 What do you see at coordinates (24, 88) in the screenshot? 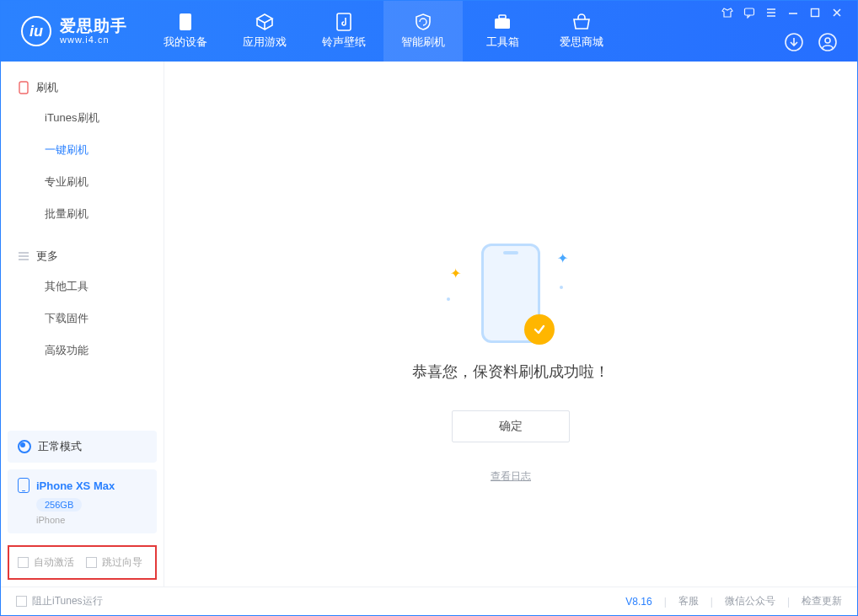
I see `device-icon` at bounding box center [24, 88].